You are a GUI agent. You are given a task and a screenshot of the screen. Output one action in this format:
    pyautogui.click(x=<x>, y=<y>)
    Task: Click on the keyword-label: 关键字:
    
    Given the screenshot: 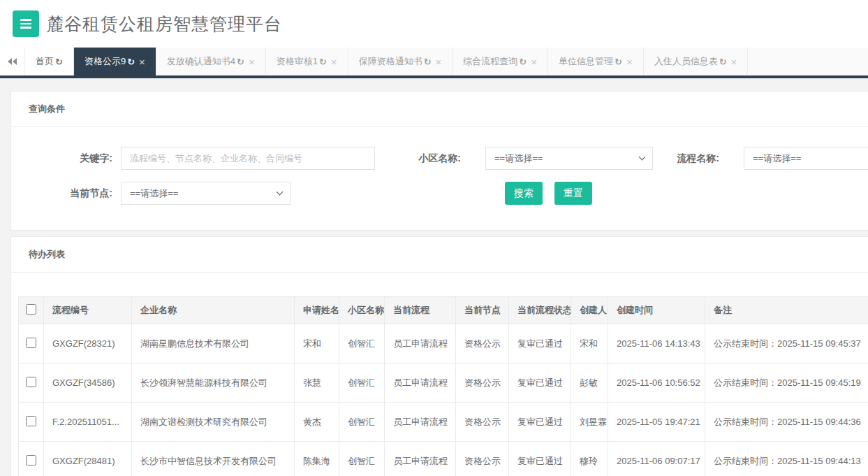 What is the action you would take?
    pyautogui.click(x=68, y=159)
    